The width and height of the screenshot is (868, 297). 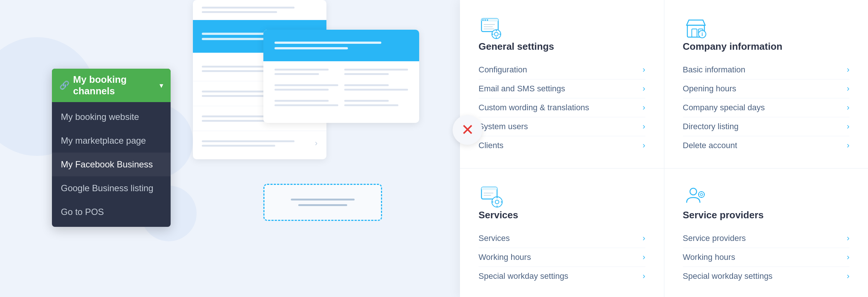 What do you see at coordinates (696, 196) in the screenshot?
I see `service-providers-icon` at bounding box center [696, 196].